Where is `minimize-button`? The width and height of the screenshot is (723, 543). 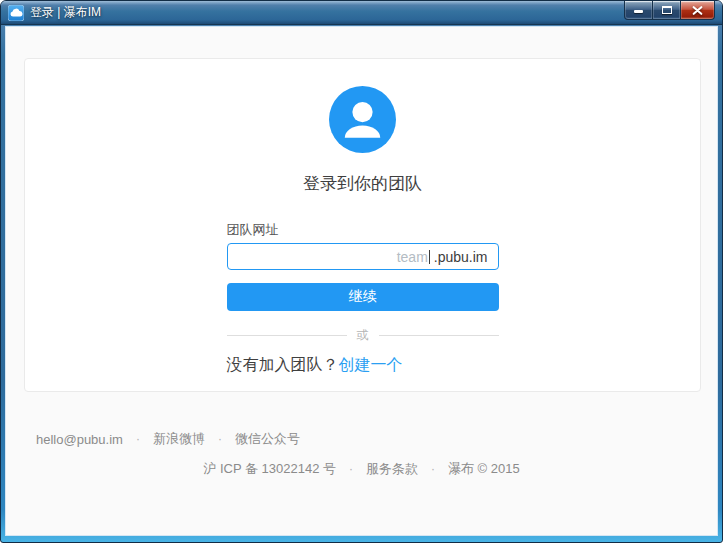 minimize-button is located at coordinates (638, 10).